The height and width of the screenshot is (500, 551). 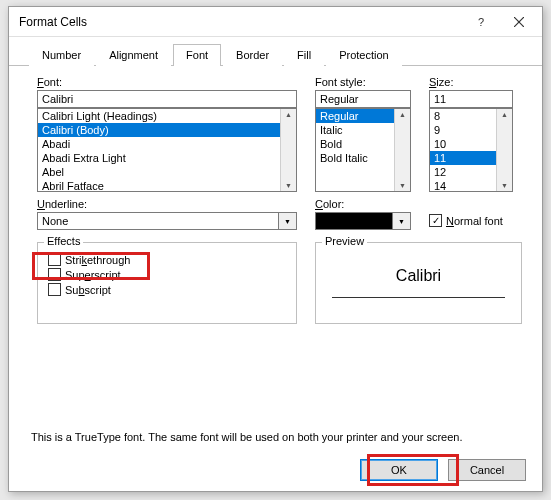 What do you see at coordinates (519, 22) in the screenshot?
I see `close-icon` at bounding box center [519, 22].